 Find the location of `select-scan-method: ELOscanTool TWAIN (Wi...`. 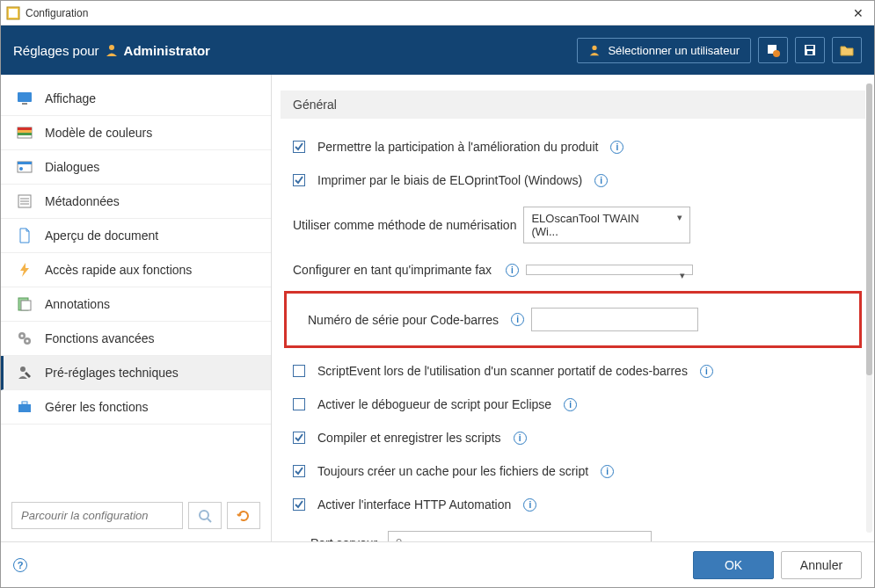

select-scan-method: ELOscanTool TWAIN (Wi... is located at coordinates (607, 225).